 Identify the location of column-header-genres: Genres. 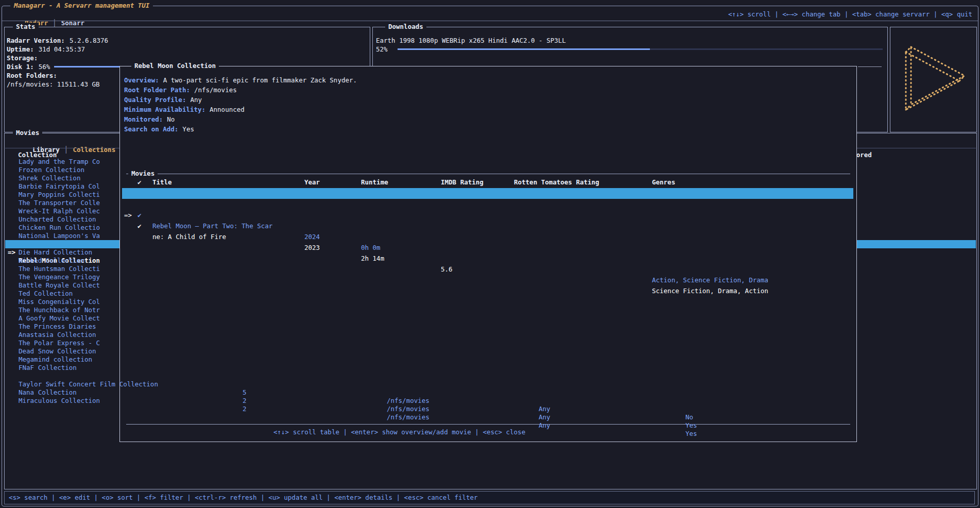
(663, 182).